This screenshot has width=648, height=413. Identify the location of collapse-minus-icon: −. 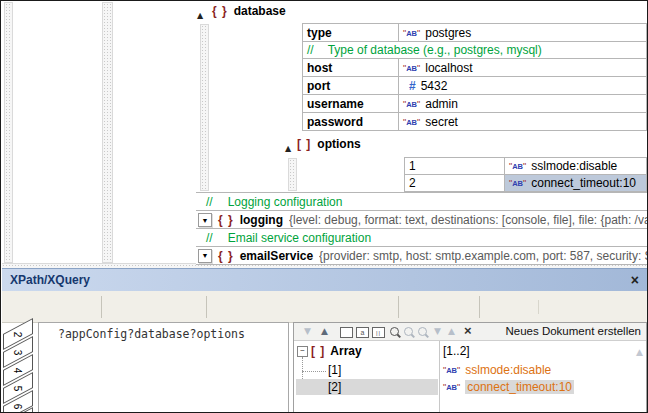
(302, 352).